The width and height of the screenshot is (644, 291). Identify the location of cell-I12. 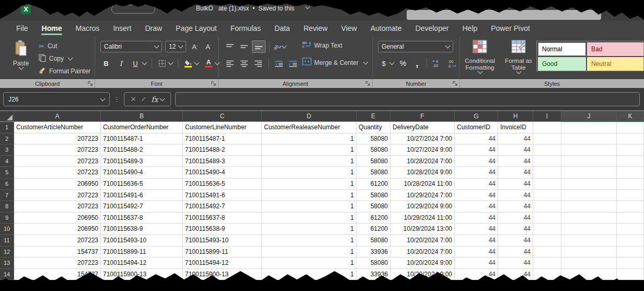
(547, 252).